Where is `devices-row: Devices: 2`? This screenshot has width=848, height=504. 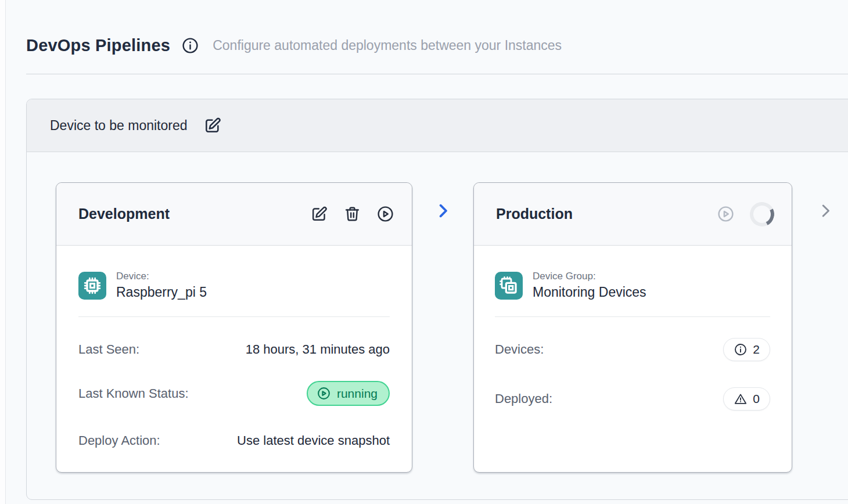
devices-row: Devices: 2 is located at coordinates (633, 350).